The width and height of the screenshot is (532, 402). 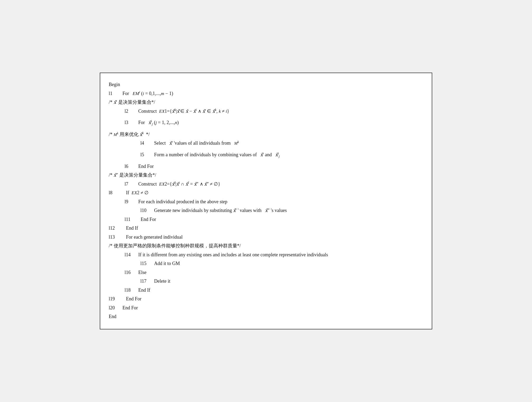 I want to click on line-l13-content: For each generated individual, so click(x=153, y=237).